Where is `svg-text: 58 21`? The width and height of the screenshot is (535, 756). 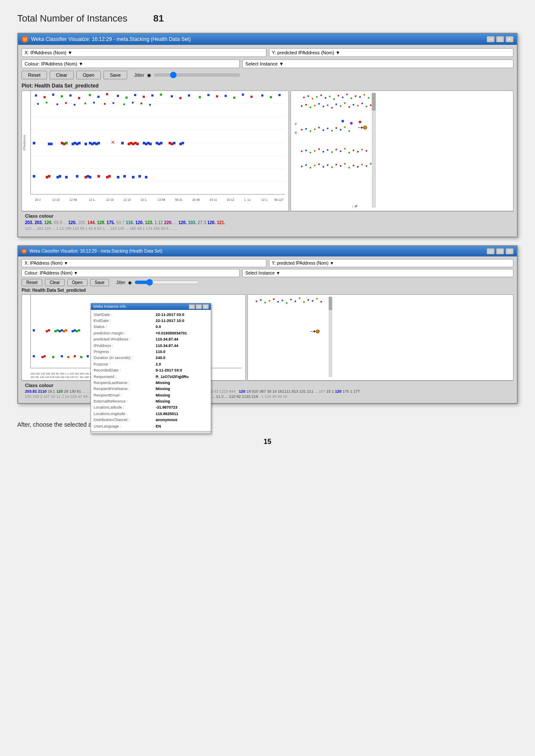
svg-text: 58 21 is located at coordinates (179, 200).